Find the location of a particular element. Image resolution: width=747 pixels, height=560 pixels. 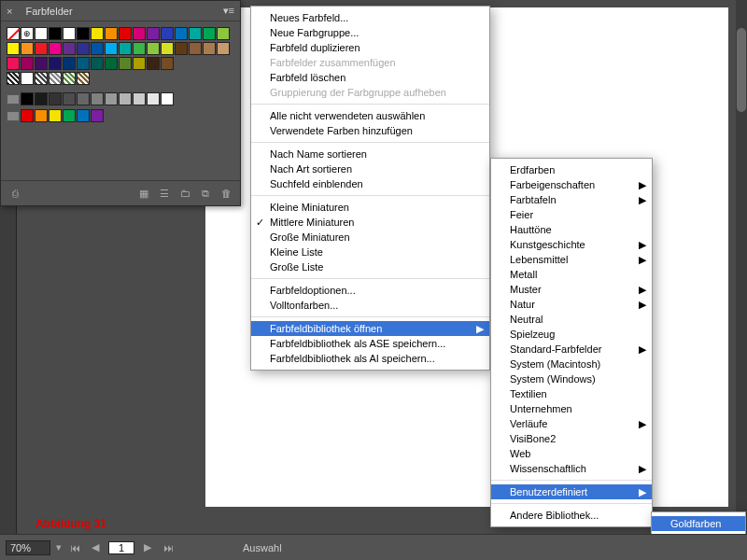

menu-item: Farbtafeln▶ is located at coordinates (571, 200).